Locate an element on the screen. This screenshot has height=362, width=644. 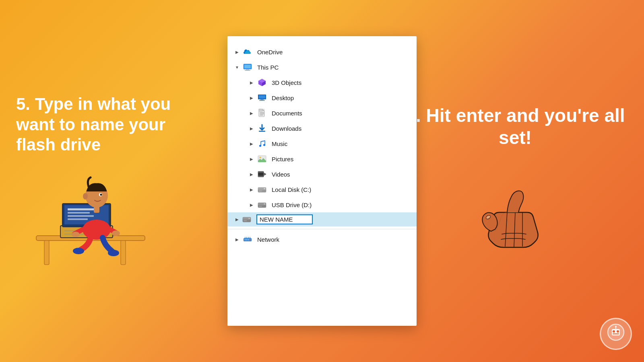
thumbs-up-illustration is located at coordinates (515, 213).